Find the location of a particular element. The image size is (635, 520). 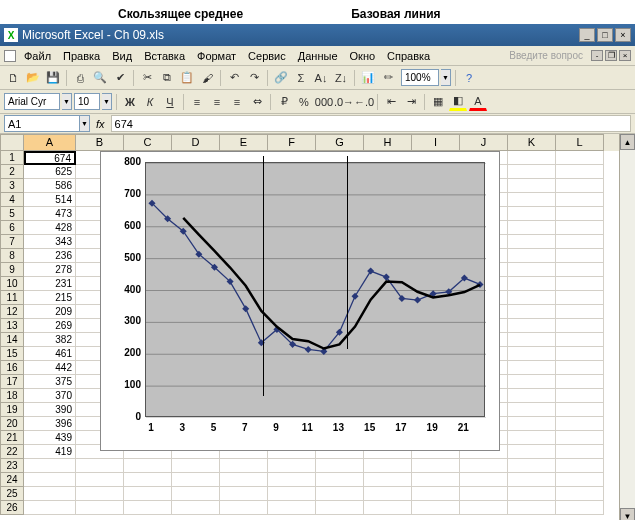

cut-icon: ✂ is located at coordinates (147, 78).